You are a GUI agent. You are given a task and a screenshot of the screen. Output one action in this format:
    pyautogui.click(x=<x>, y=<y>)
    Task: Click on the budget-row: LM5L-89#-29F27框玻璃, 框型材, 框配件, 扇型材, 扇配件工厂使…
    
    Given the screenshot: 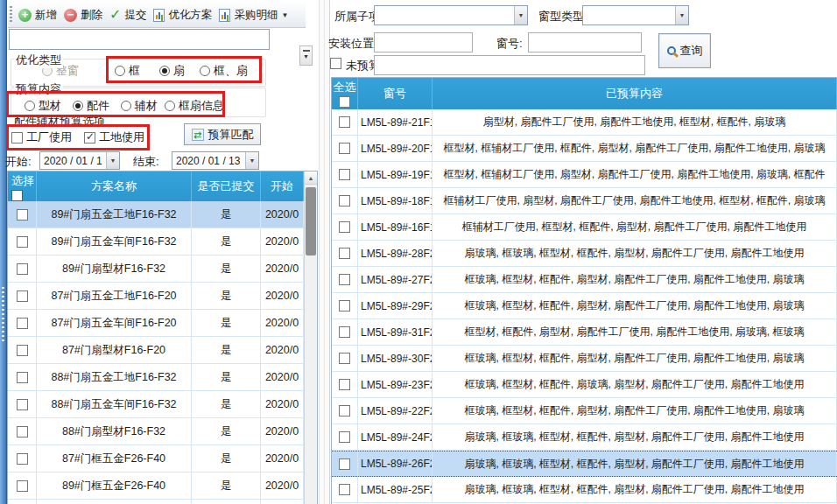 What is the action you would take?
    pyautogui.click(x=585, y=306)
    